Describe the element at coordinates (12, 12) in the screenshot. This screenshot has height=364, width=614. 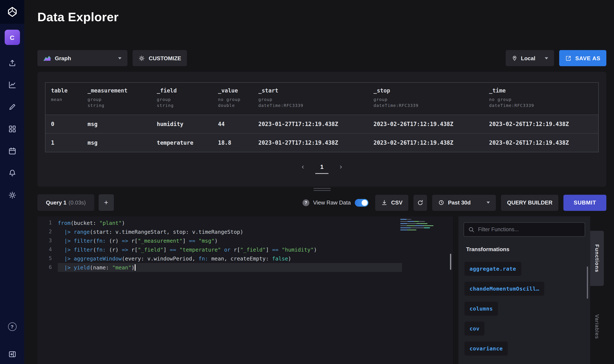
I see `influxdb-logo-button` at that location.